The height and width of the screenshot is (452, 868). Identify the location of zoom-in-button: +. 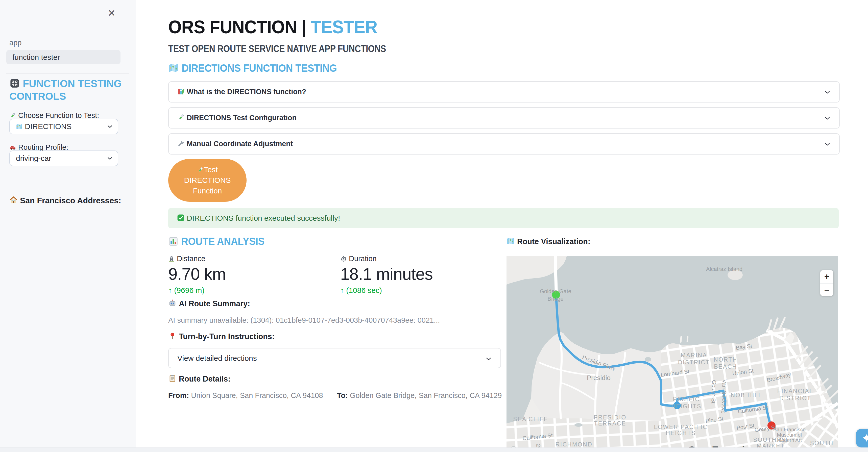
(827, 277).